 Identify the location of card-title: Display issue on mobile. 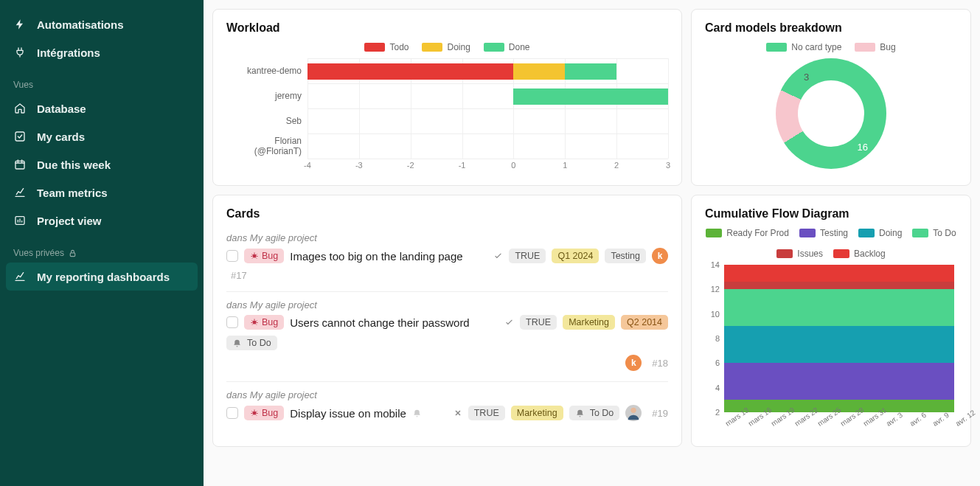
(348, 413).